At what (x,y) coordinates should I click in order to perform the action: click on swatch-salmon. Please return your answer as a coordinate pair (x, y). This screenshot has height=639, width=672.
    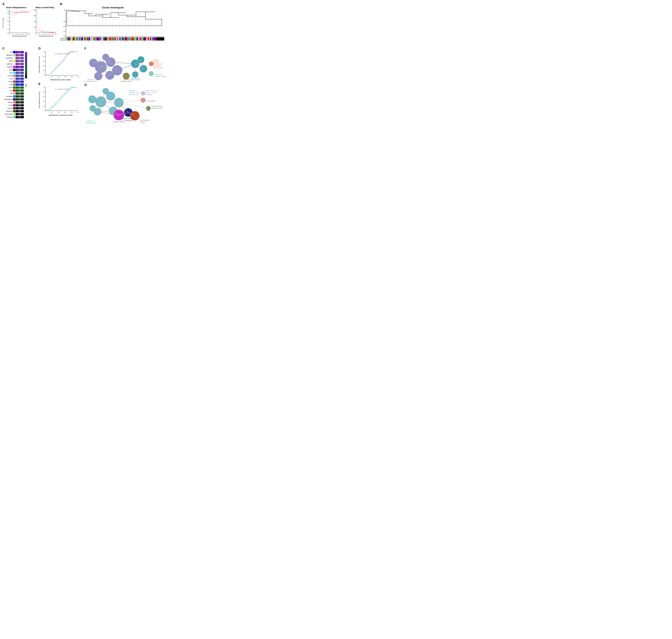
    Looking at the image, I should click on (14, 102).